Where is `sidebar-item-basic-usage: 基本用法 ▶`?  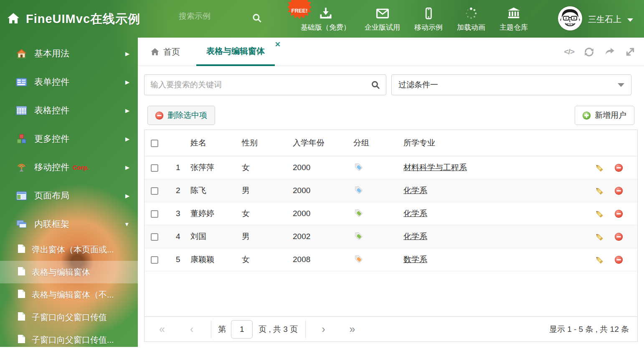 sidebar-item-basic-usage: 基本用法 ▶ is located at coordinates (69, 53).